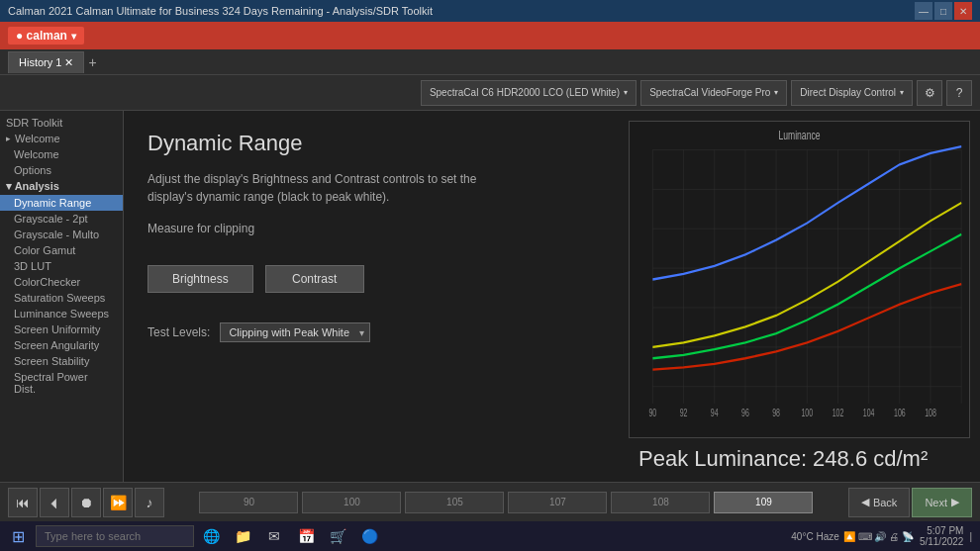  What do you see at coordinates (295, 332) in the screenshot?
I see `test-levels-select-wrapper: Clipping with Peak White` at bounding box center [295, 332].